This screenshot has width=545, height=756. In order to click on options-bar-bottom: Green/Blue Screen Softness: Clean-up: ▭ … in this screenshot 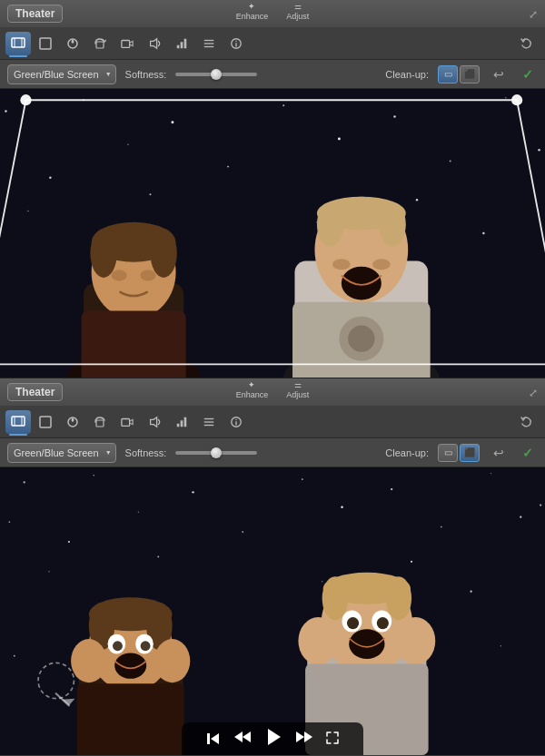, I will do `click(272, 453)`.